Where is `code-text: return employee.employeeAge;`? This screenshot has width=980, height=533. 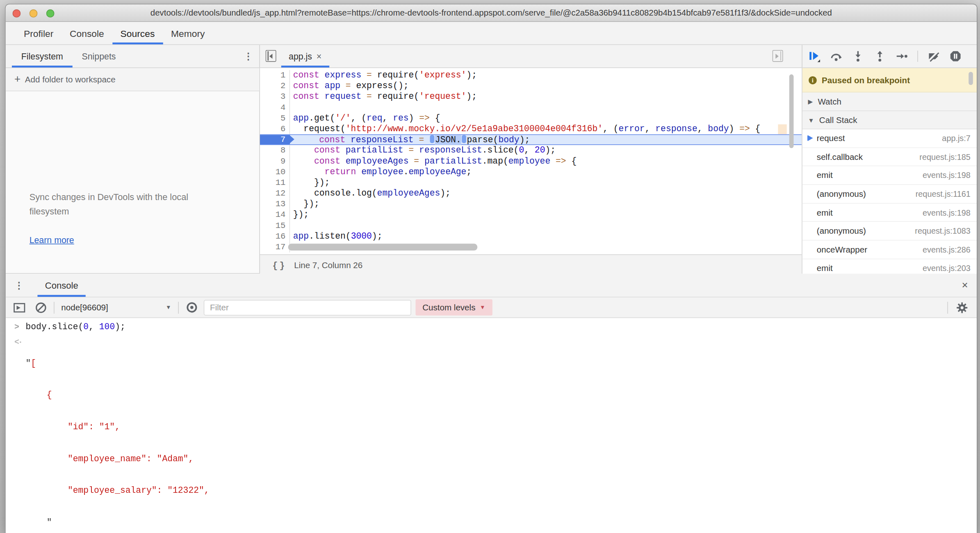
code-text: return employee.employeeAge; is located at coordinates (381, 172).